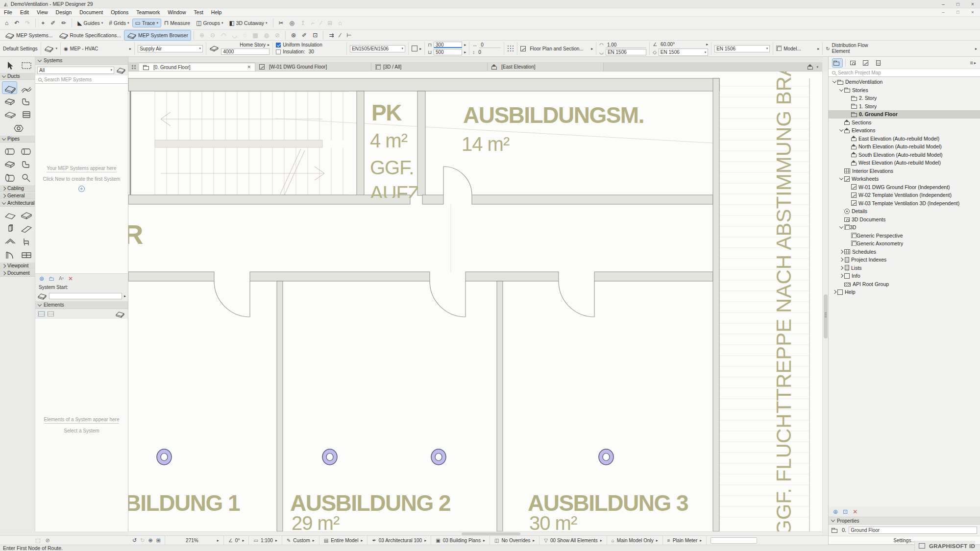 This screenshot has height=551, width=980. Describe the element at coordinates (682, 44) in the screenshot. I see `angle-input: 60.00°` at that location.